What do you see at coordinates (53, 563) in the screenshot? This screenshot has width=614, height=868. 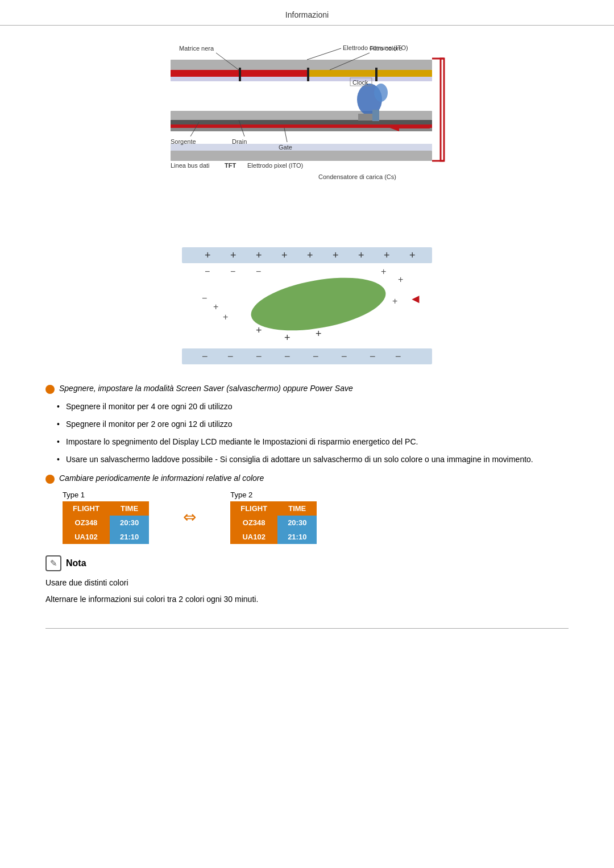 I see `pencil-icon: ✎` at bounding box center [53, 563].